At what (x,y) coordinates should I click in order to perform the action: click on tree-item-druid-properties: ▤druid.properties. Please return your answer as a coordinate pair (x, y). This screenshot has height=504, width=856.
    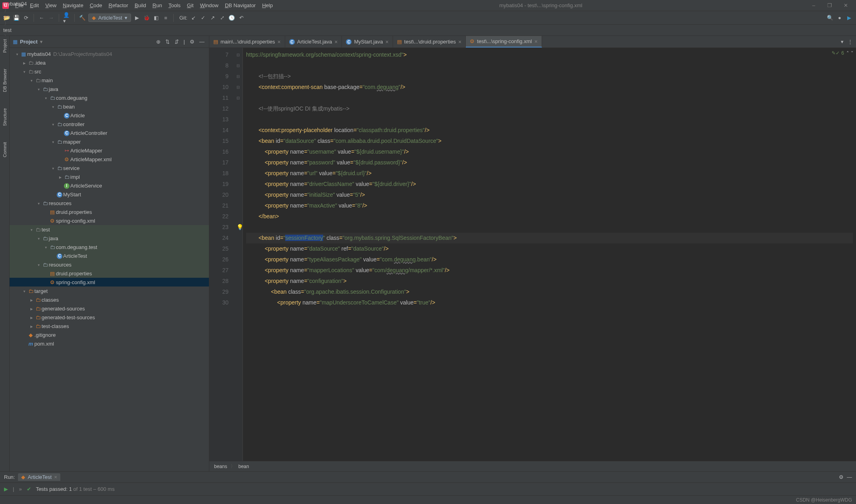
    Looking at the image, I should click on (109, 273).